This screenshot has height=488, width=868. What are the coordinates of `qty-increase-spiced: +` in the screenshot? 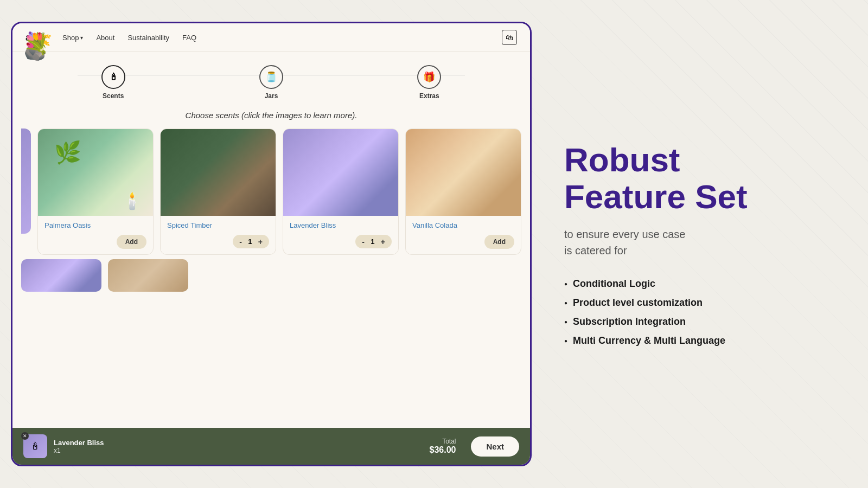 It's located at (260, 242).